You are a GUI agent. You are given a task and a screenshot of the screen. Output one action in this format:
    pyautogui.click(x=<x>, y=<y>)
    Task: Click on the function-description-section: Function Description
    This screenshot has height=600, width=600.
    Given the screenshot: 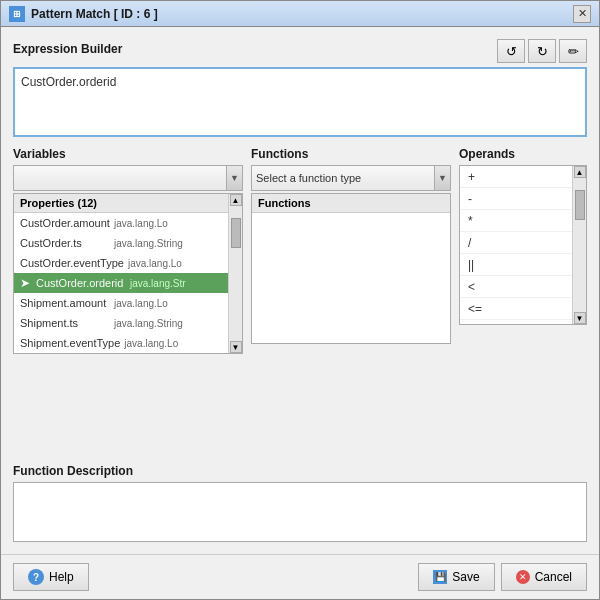 What is the action you would take?
    pyautogui.click(x=300, y=503)
    